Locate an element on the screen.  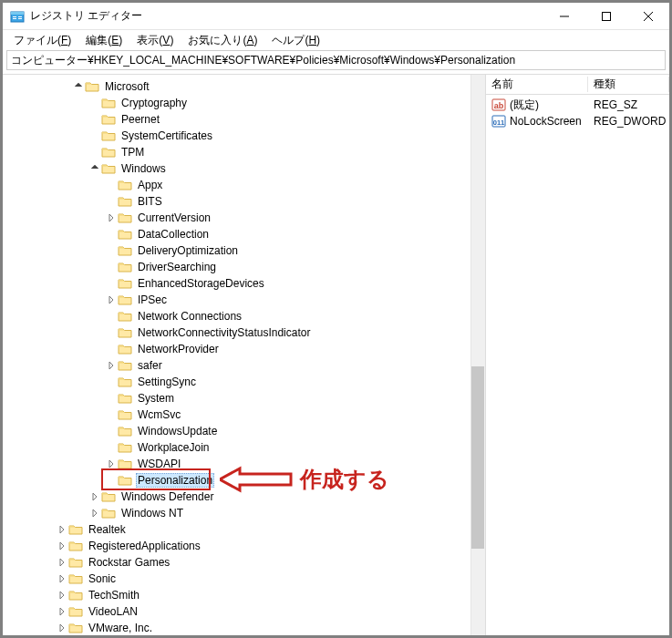
tree-row: CurrentVersion is located at coordinates (246, 218).